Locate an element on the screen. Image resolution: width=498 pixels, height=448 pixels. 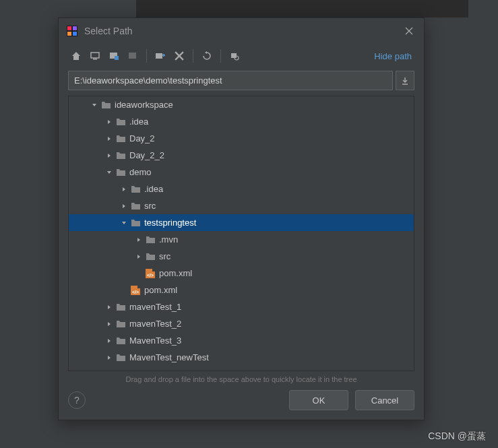
path-row is located at coordinates (241, 84).